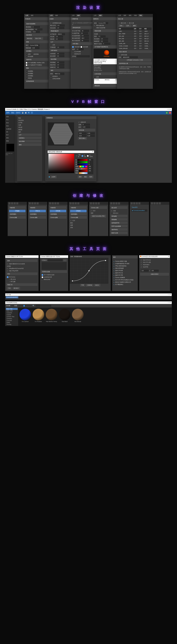 The width and height of the screenshot is (177, 644). What do you see at coordinates (144, 271) in the screenshot?
I see `input-int-h` at bounding box center [144, 271].